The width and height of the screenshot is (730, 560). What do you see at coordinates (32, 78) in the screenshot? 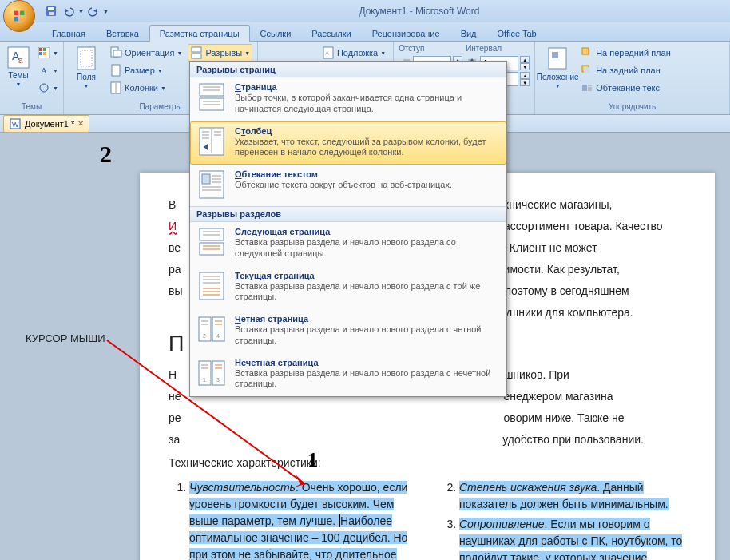
I see `group-themes: Aa Темы ▼ ▼ A▼ ▼ Темы` at bounding box center [32, 78].